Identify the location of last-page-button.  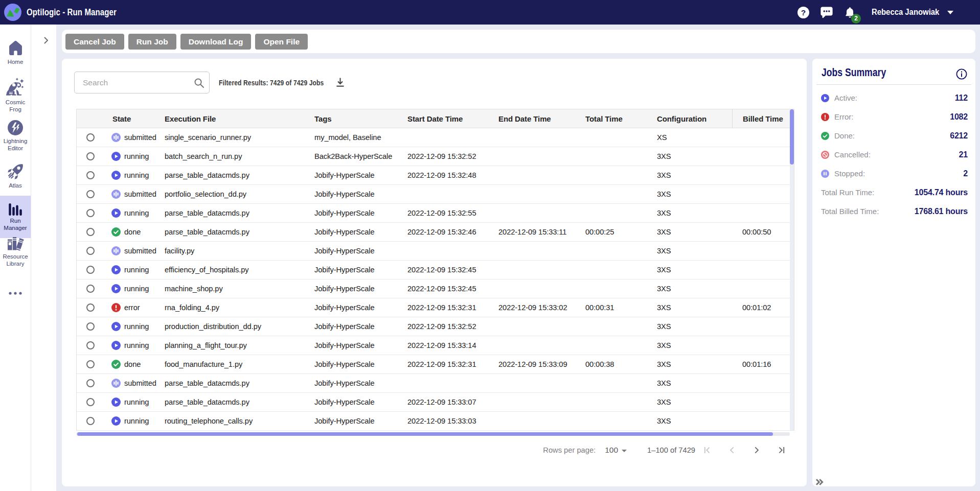
(781, 450).